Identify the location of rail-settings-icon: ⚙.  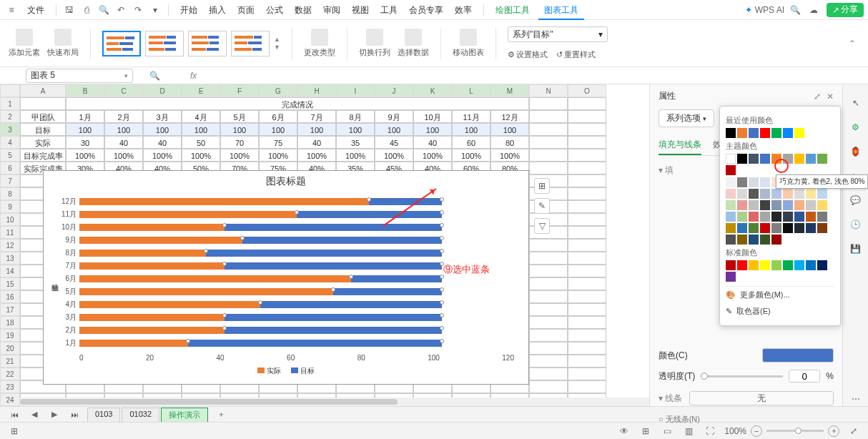
(856, 127).